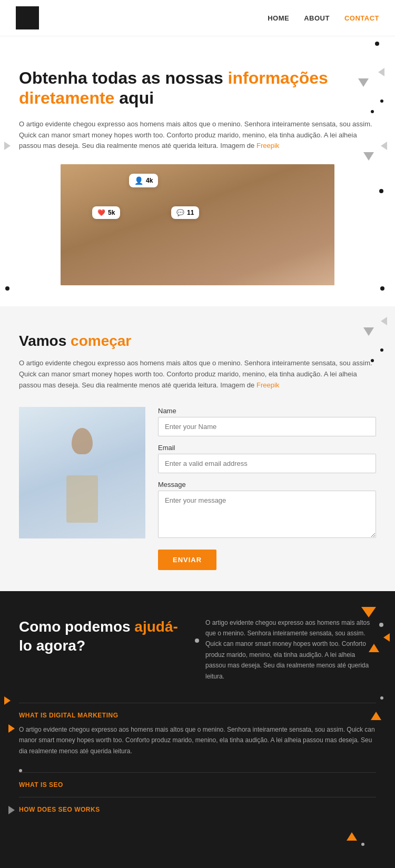 The image size is (395, 868). Describe the element at coordinates (387, 637) in the screenshot. I see `deco-dark-arrow1` at that location.